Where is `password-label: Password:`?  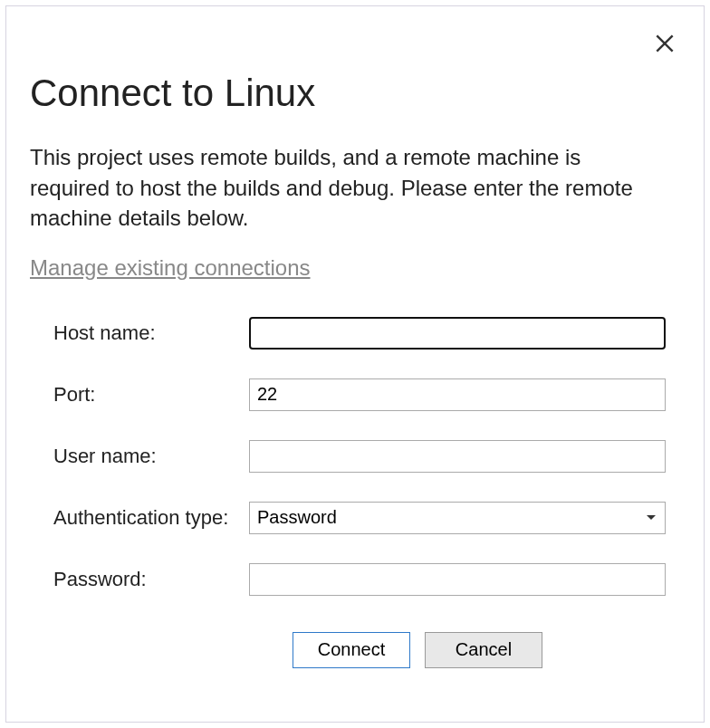 password-label: Password: is located at coordinates (151, 580).